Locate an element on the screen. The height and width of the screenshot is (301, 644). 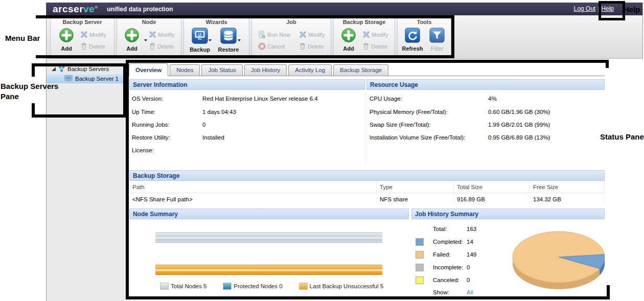
group-title: Wizards is located at coordinates (217, 22).